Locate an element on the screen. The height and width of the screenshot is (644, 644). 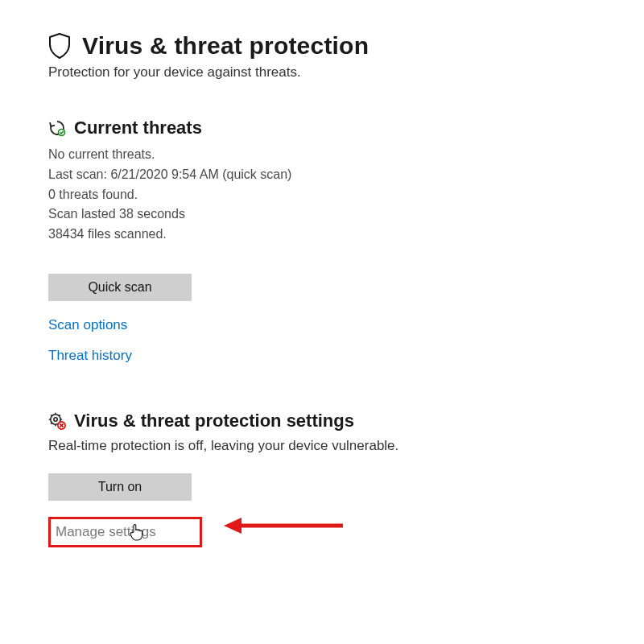
gear-alert-icon is located at coordinates (57, 421).